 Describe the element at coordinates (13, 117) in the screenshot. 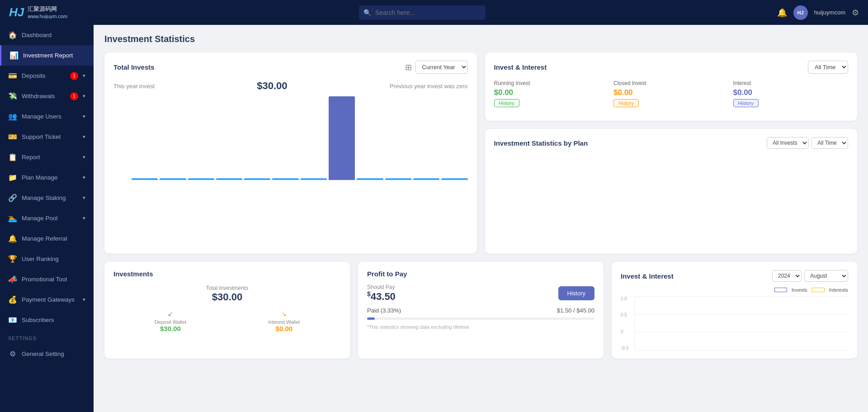

I see `manage-users-icon: 👥` at that location.